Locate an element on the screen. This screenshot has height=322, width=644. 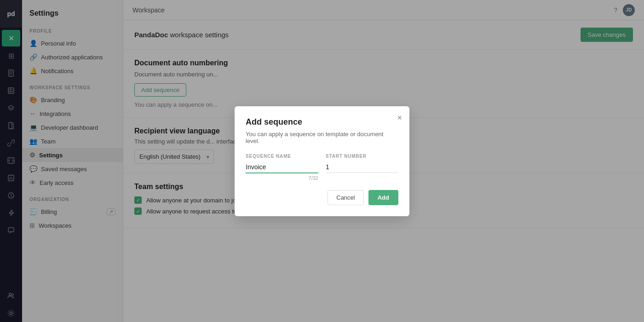
sequence-name-label: SEQUENCE NAME is located at coordinates (282, 156).